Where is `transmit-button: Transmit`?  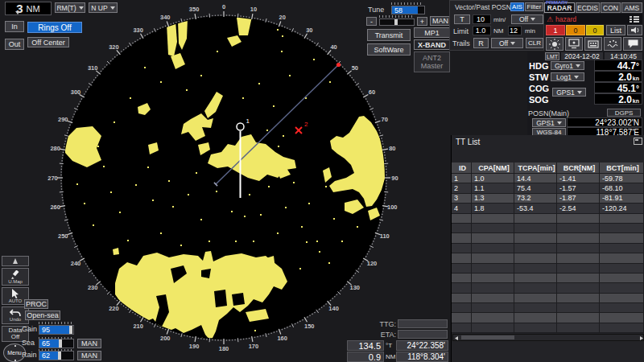
transmit-button: Transmit is located at coordinates (389, 35).